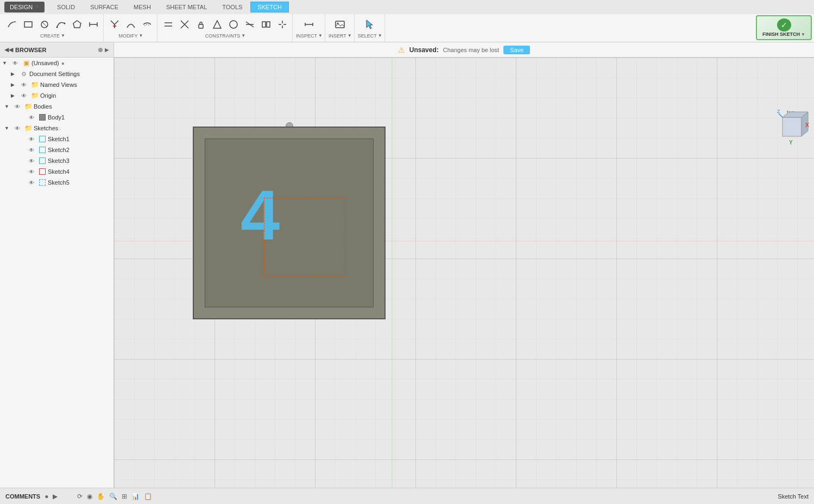 Image resolution: width=814 pixels, height=504 pixels. What do you see at coordinates (42, 172) in the screenshot?
I see `sketch4-icon` at bounding box center [42, 172].